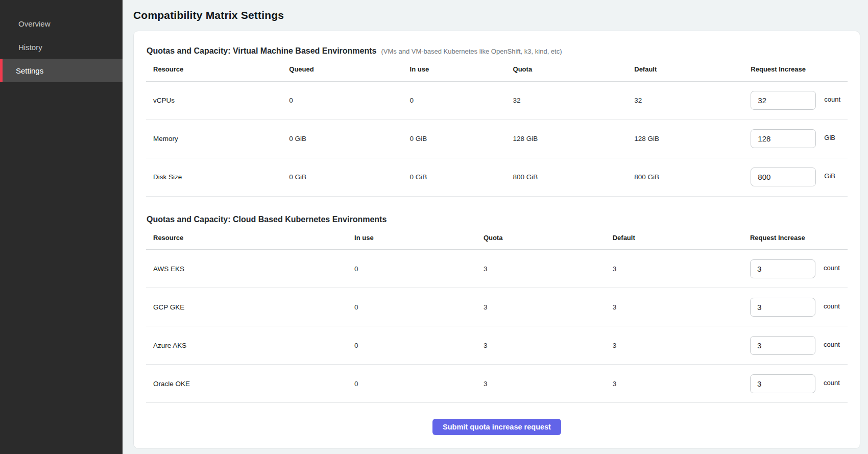 Image resolution: width=868 pixels, height=454 pixels. Describe the element at coordinates (497, 15) in the screenshot. I see `page-title: Compatibility Matrix Settings` at that location.